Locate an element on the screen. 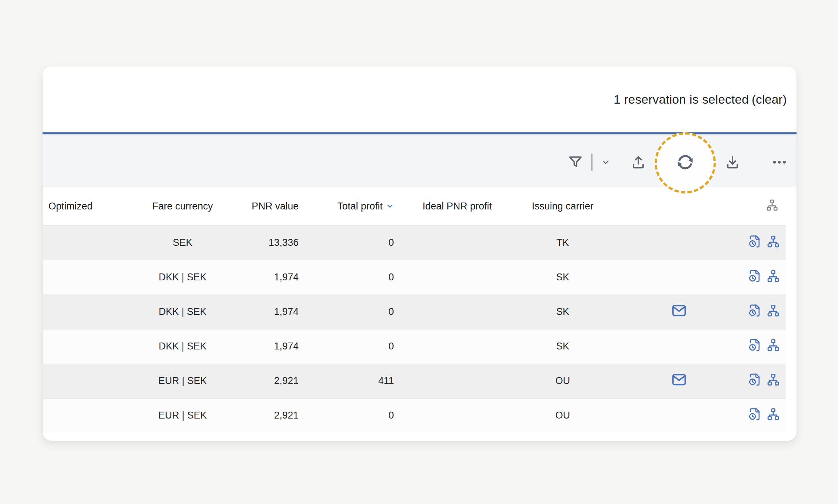  column-label: Issuing carrier is located at coordinates (563, 206).